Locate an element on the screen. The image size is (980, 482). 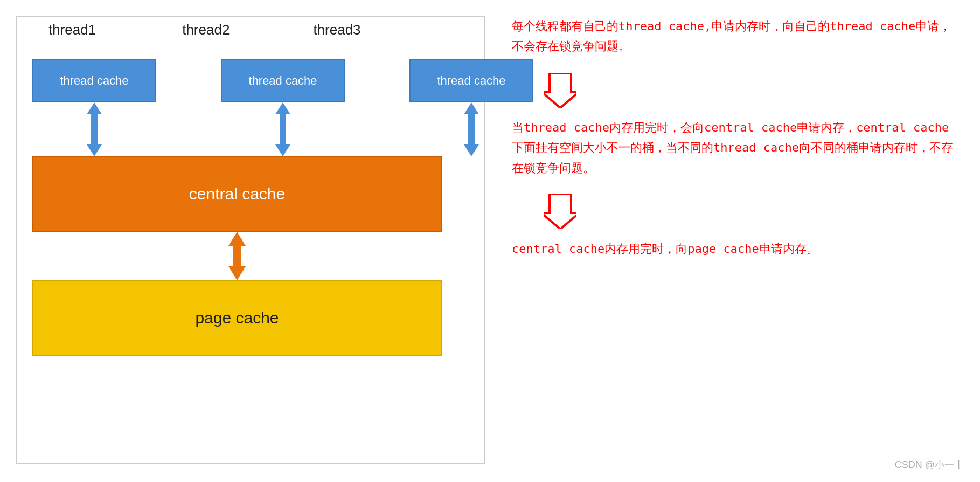
thread2-label: thread2 is located at coordinates (206, 30).